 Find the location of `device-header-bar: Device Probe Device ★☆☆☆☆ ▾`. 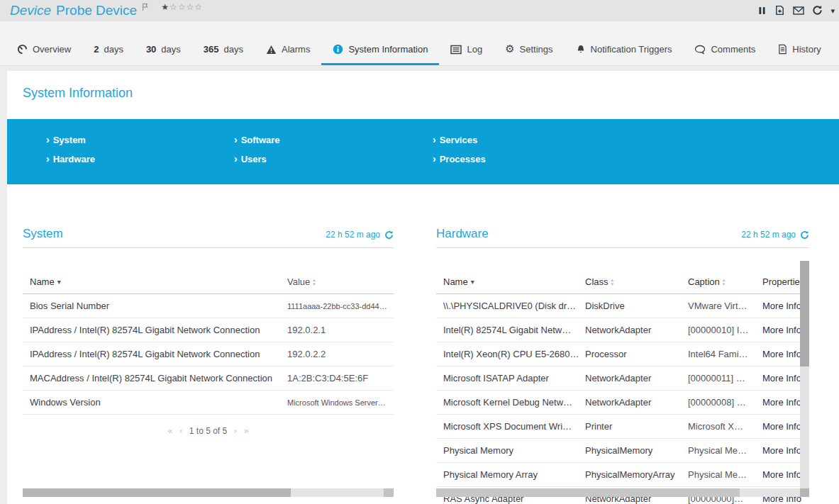

device-header-bar: Device Probe Device ★☆☆☆☆ ▾ is located at coordinates (420, 11).